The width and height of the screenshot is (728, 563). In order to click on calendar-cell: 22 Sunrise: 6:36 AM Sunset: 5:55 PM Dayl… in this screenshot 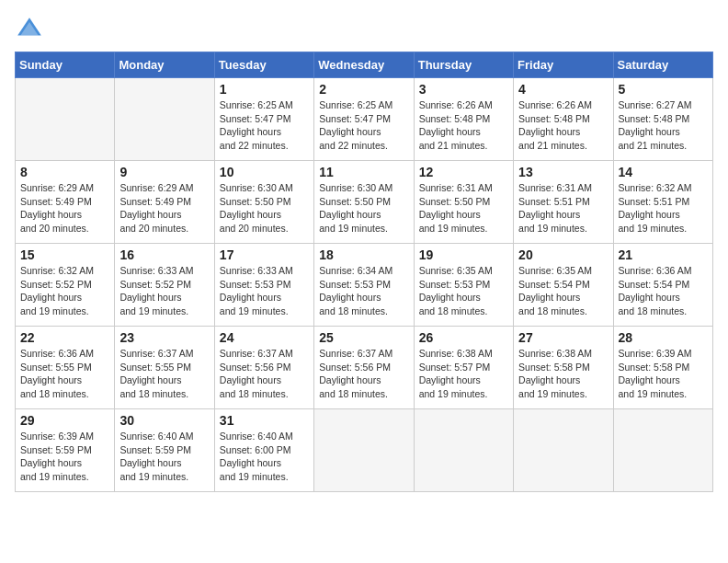, I will do `click(65, 368)`.